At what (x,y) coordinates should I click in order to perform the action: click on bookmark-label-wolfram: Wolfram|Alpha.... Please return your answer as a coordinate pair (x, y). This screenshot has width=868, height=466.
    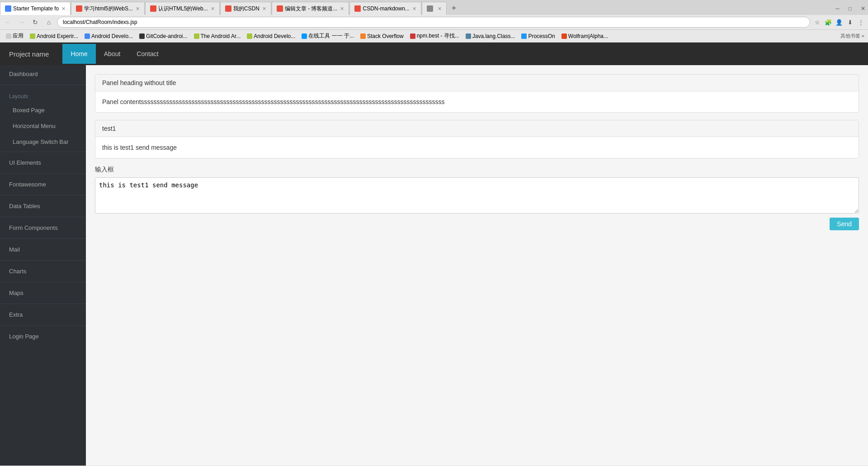
    Looking at the image, I should click on (588, 36).